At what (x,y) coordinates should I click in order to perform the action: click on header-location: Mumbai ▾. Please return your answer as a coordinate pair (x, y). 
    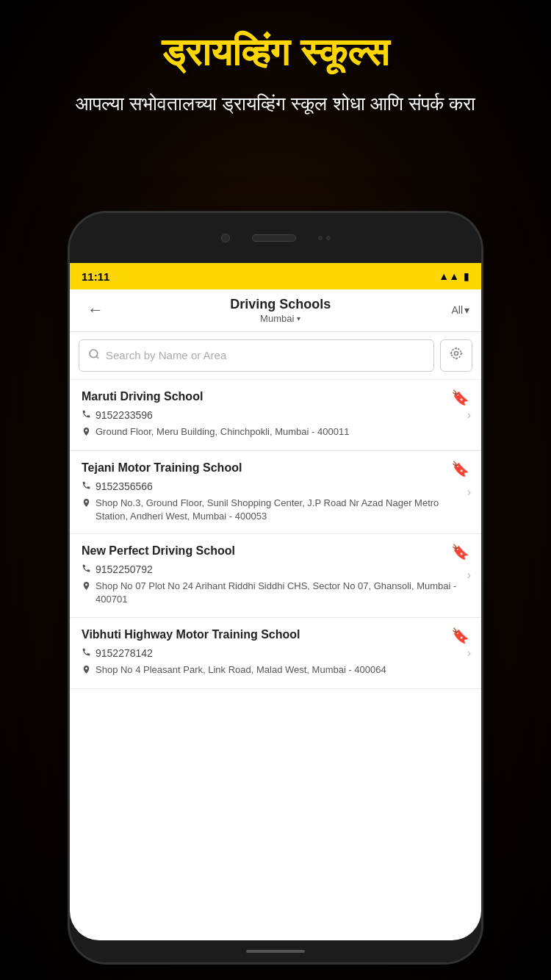
    Looking at the image, I should click on (281, 319).